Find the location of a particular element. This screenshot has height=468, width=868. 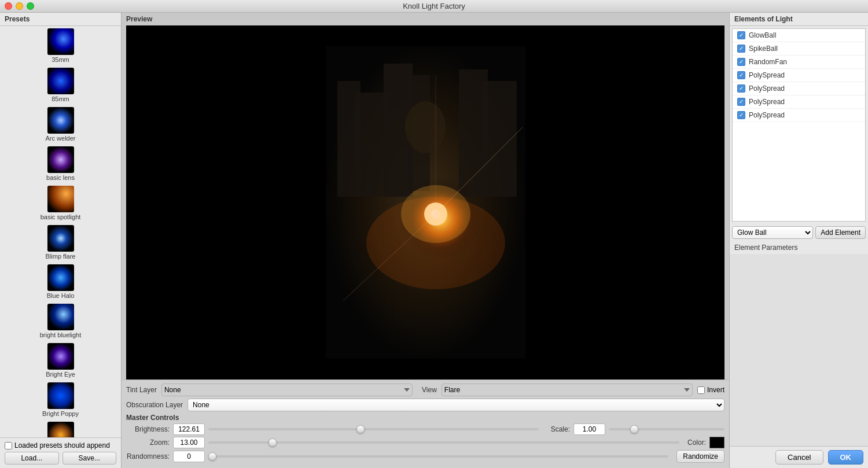

preset-item-35mm: 35mm is located at coordinates (60, 46).